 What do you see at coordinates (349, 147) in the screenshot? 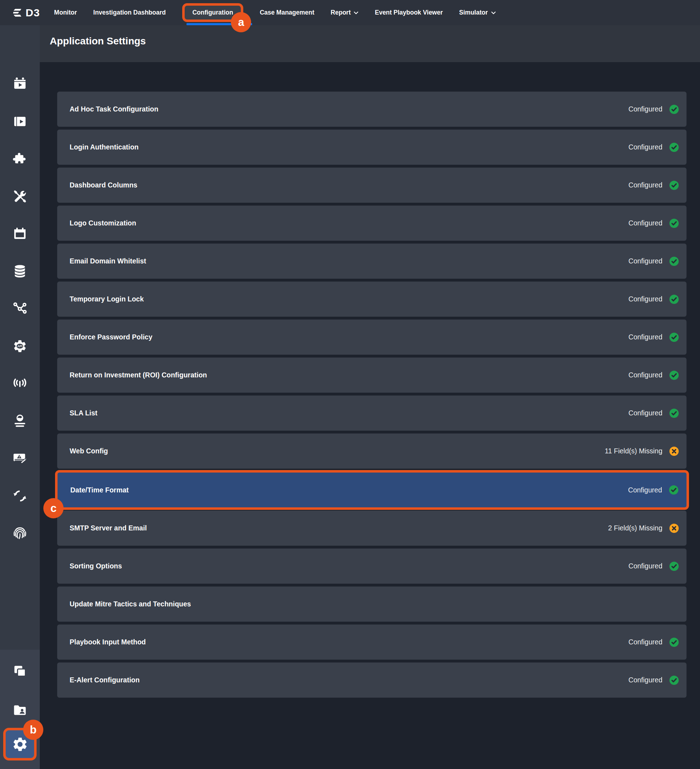
I see `setting-row-label: Login Authentication` at bounding box center [349, 147].